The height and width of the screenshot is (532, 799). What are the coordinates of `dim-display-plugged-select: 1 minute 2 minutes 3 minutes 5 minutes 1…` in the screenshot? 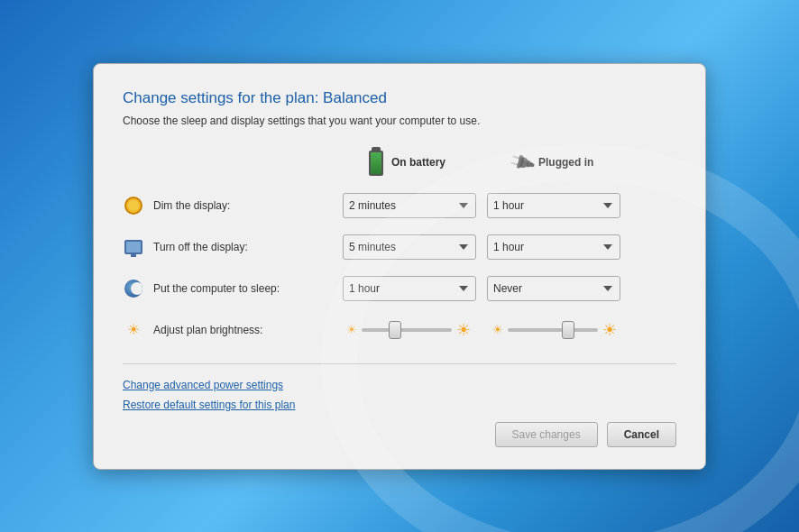 It's located at (554, 206).